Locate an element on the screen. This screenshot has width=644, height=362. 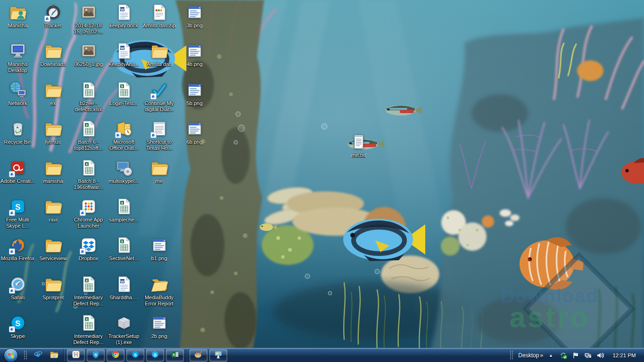
desktop-icon-batch-6-top812soft: XBatch 6 - top812soft... is located at coordinates (89, 135).